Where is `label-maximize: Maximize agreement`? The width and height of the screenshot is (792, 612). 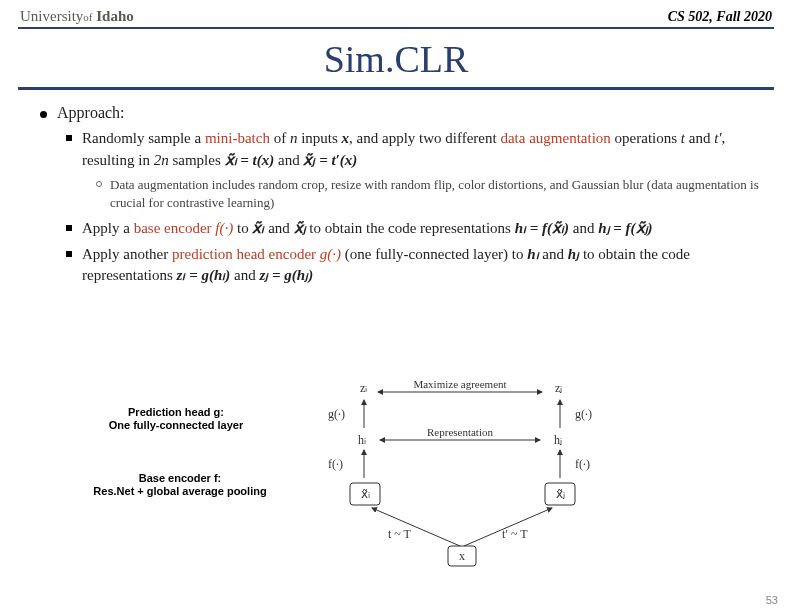 label-maximize: Maximize agreement is located at coordinates (460, 384).